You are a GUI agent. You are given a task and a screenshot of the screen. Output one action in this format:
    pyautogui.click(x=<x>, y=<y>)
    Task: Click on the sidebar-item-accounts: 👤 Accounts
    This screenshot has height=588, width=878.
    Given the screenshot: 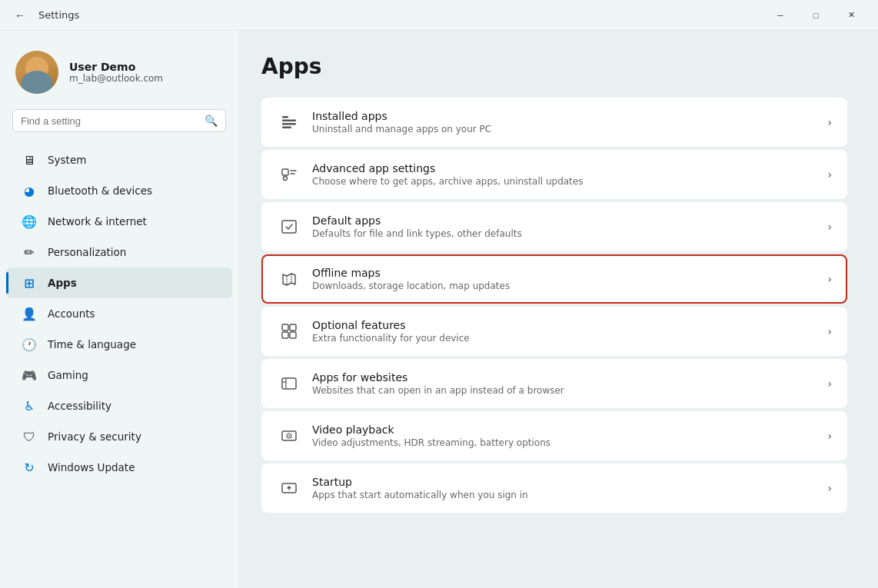 What is the action you would take?
    pyautogui.click(x=119, y=314)
    